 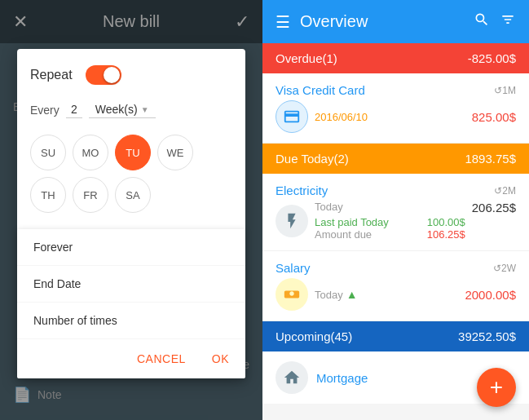 I want to click on visa-credit-card-item: Visa Credit Card ↺1M 2016/06/10 825.00$, so click(x=396, y=108).